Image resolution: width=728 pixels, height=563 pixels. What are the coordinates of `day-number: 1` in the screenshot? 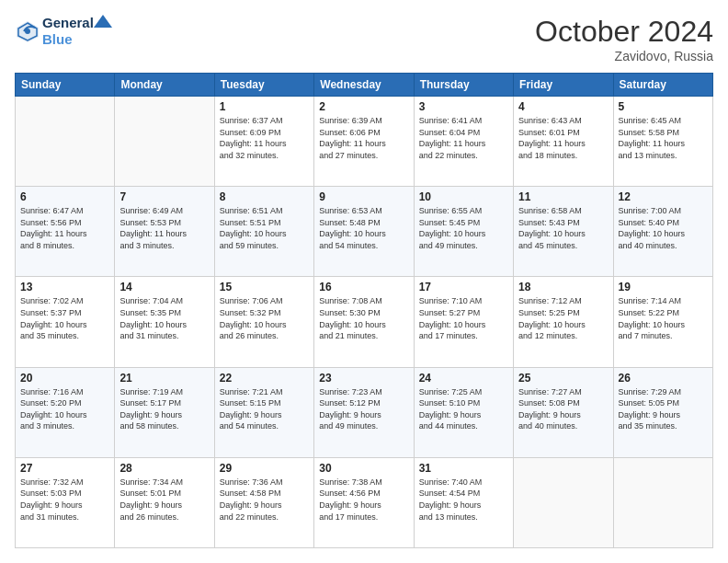 It's located at (265, 107).